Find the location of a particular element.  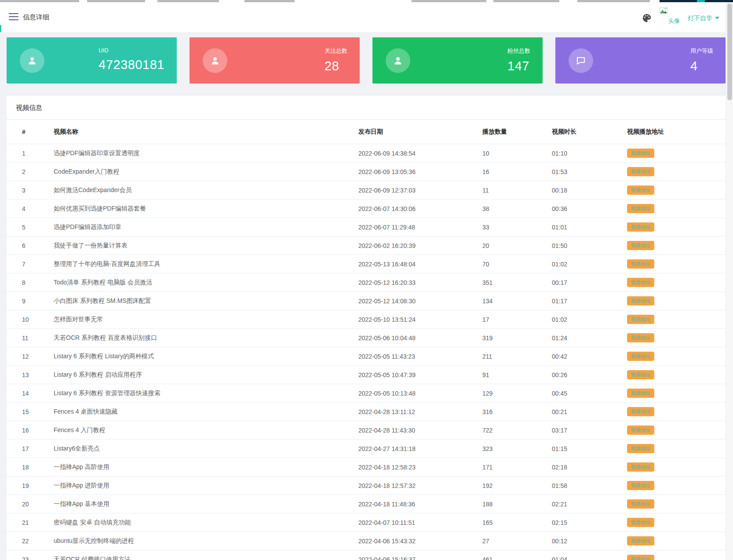

publish-date: 2022-06-07 14:30:06 is located at coordinates (420, 209).